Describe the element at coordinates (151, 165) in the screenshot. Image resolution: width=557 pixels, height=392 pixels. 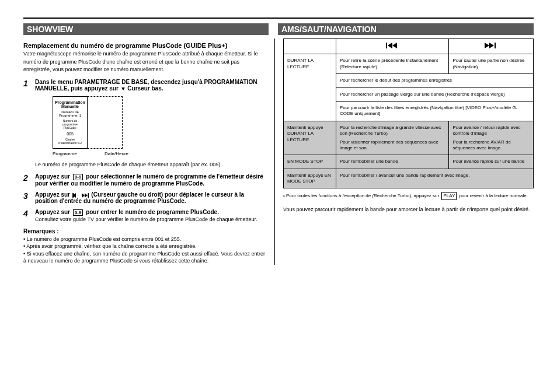
I see `step-1-subtext: Le numéro de programme PlusCode de chaqu…` at that location.